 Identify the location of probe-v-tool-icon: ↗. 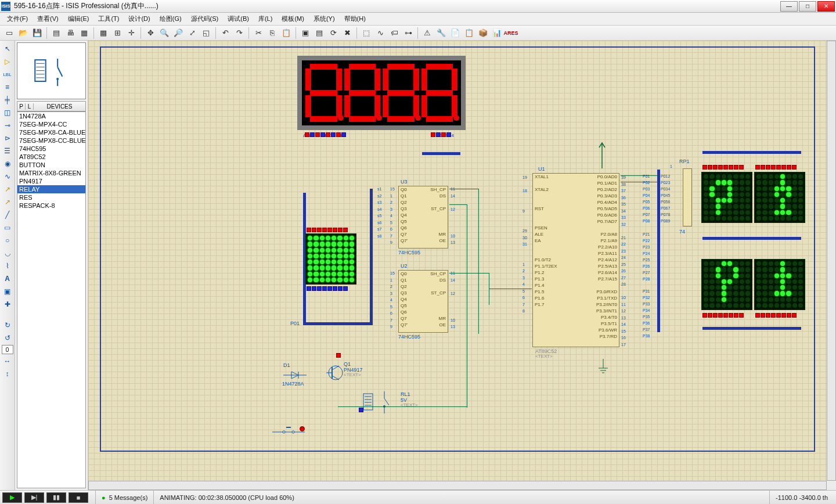
(8, 189).